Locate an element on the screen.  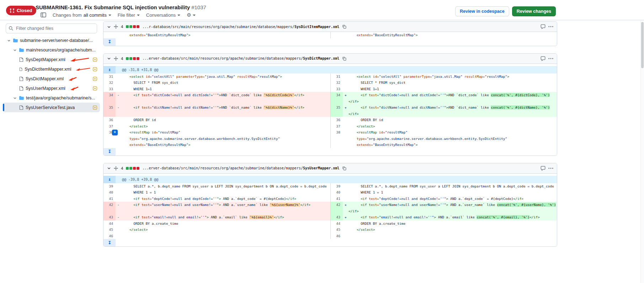
diff-code: WHERE 1 = 1 is located at coordinates (453, 192).